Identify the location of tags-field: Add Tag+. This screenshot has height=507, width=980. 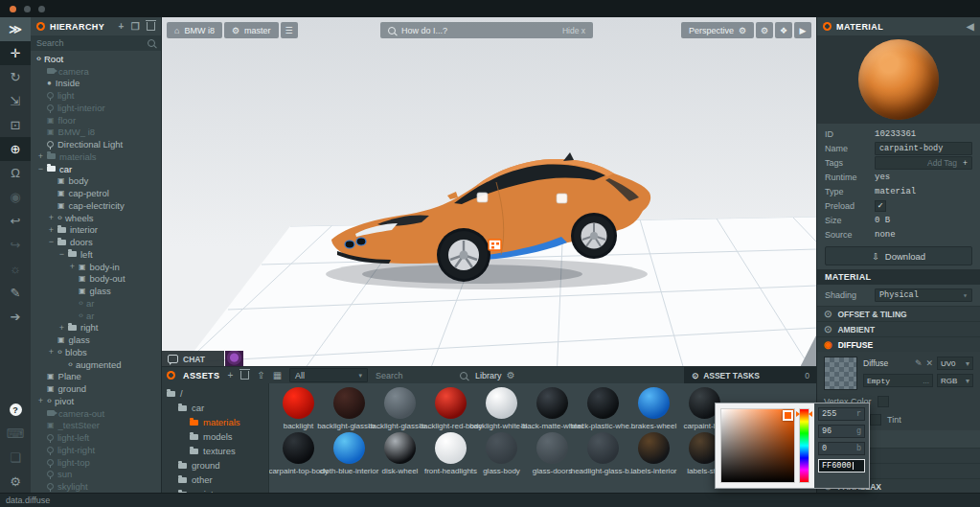
(923, 163).